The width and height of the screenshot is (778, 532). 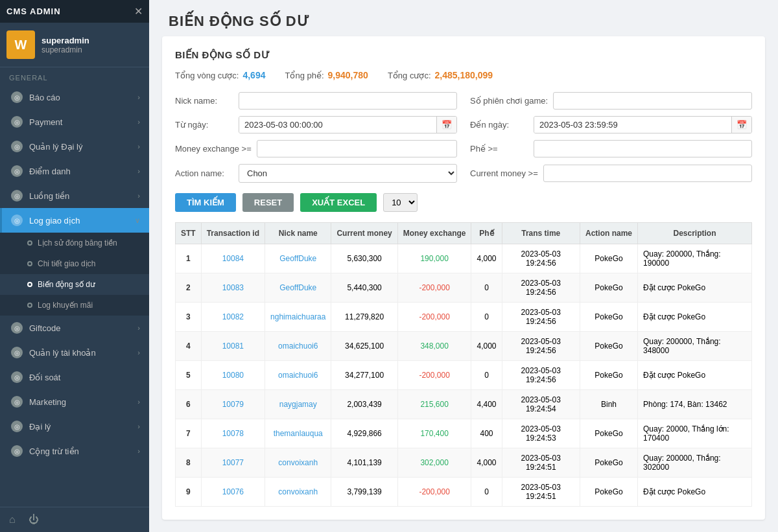 What do you see at coordinates (348, 101) in the screenshot?
I see `nick-name-input` at bounding box center [348, 101].